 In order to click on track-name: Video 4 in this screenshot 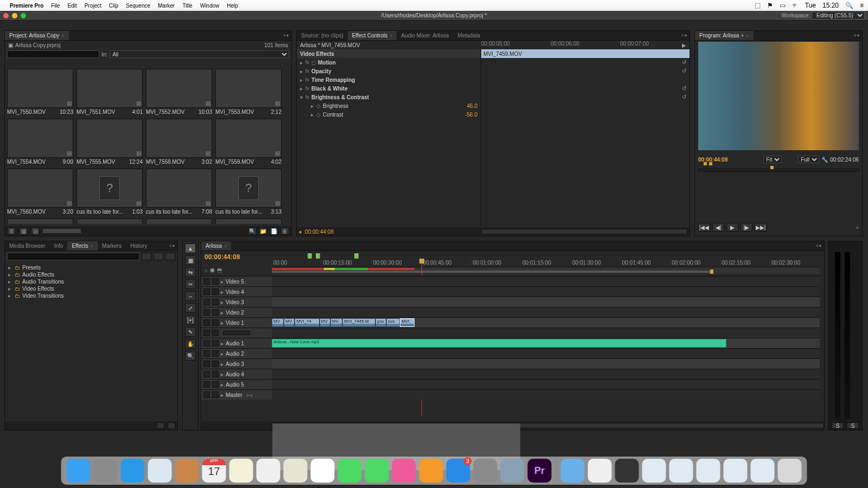, I will do `click(235, 292)`.